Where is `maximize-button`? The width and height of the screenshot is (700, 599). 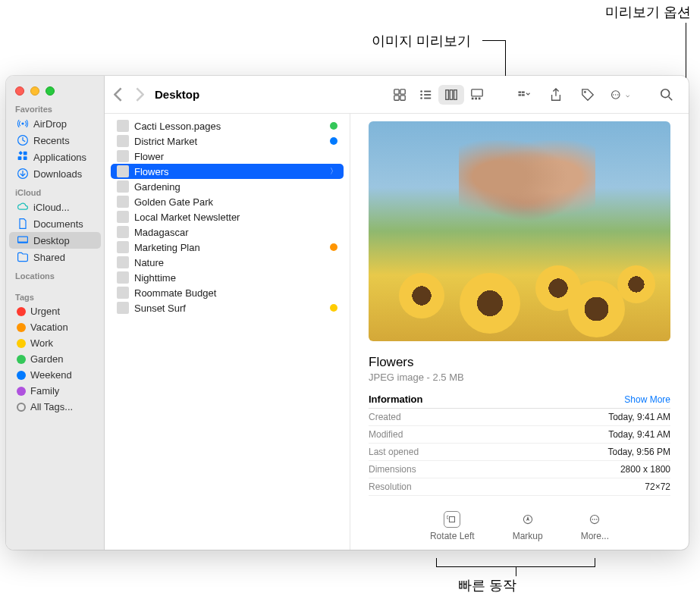
maximize-button is located at coordinates (50, 91).